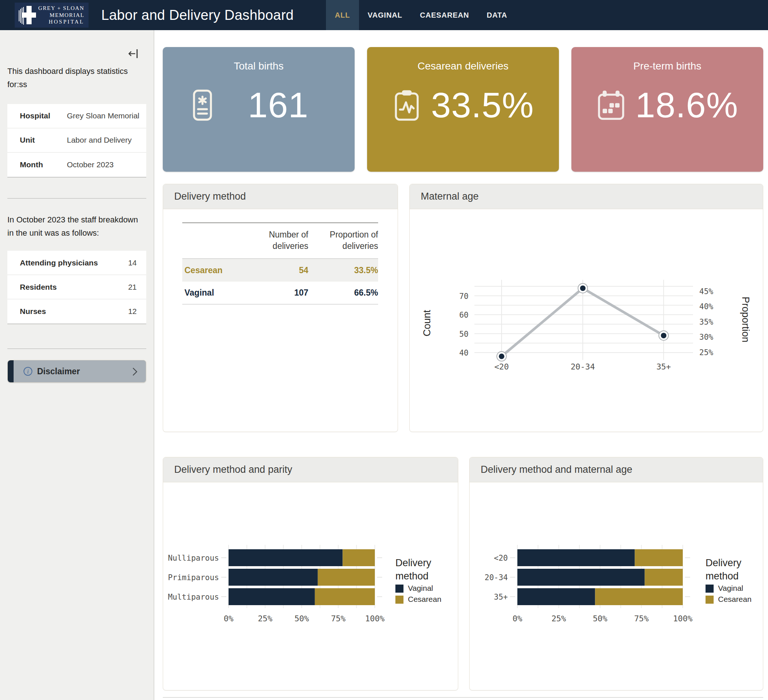  I want to click on top-navbar: GREY + SLOAN MEMORIAL HOSPITAL Labor and…, so click(384, 15).